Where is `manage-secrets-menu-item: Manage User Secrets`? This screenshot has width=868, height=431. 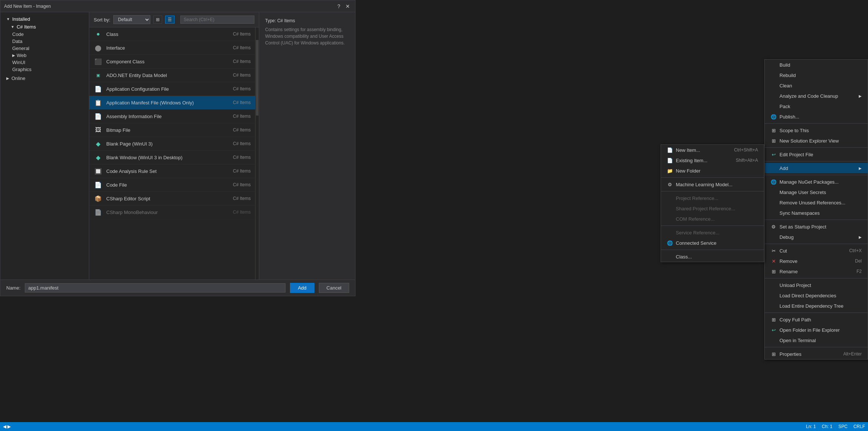
manage-secrets-menu-item: Manage User Secrets is located at coordinates (816, 192).